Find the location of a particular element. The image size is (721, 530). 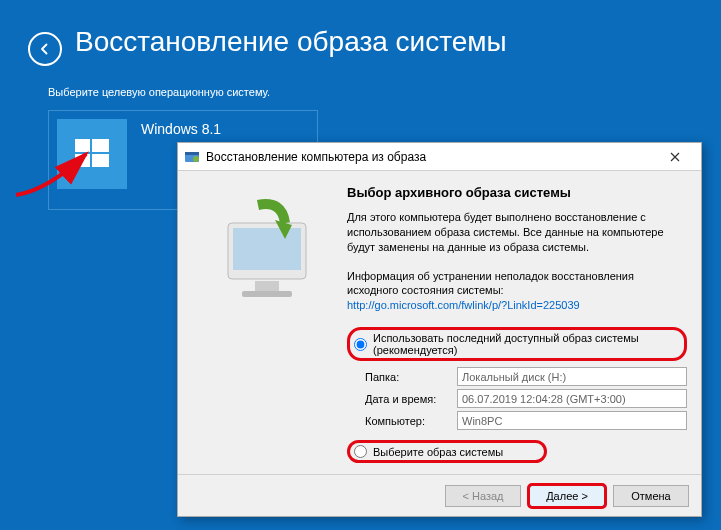

radio-select-image-input is located at coordinates (360, 452).